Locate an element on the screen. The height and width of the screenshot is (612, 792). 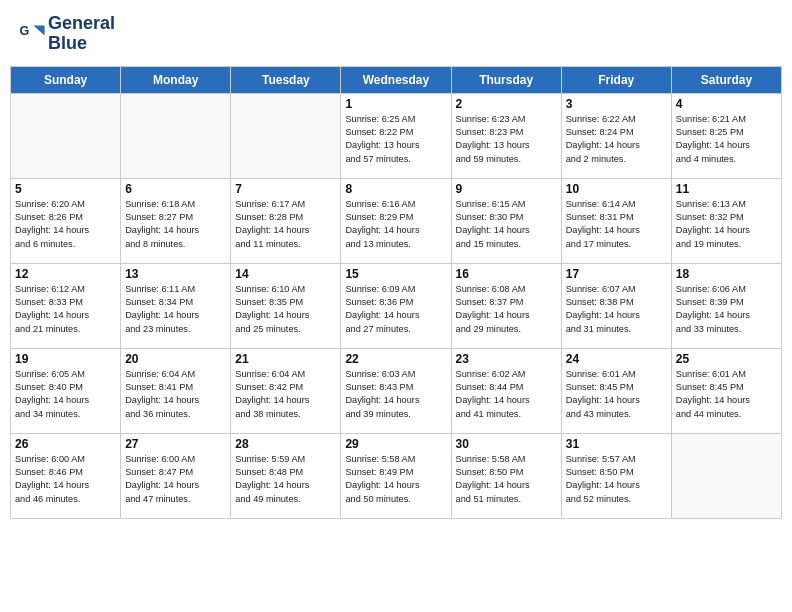
day-info: Sunrise: 6:00 AMSunset: 8:47 PMDaylight:… is located at coordinates (176, 480).